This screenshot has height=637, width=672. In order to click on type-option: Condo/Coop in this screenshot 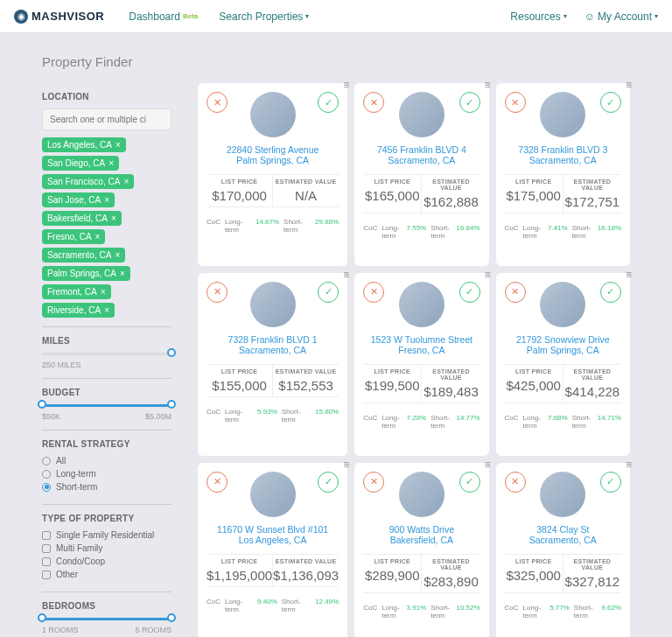, I will do `click(107, 562)`.